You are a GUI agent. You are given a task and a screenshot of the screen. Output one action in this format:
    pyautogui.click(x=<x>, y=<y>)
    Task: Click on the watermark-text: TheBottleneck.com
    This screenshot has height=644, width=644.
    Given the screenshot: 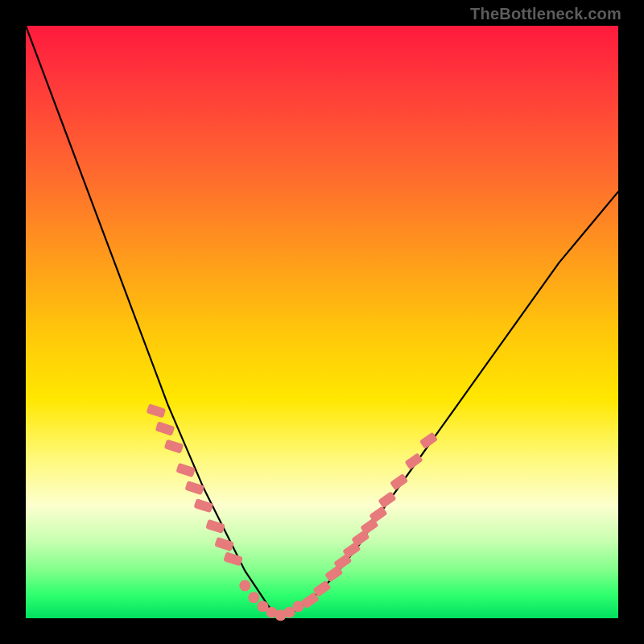 What is the action you would take?
    pyautogui.click(x=546, y=14)
    